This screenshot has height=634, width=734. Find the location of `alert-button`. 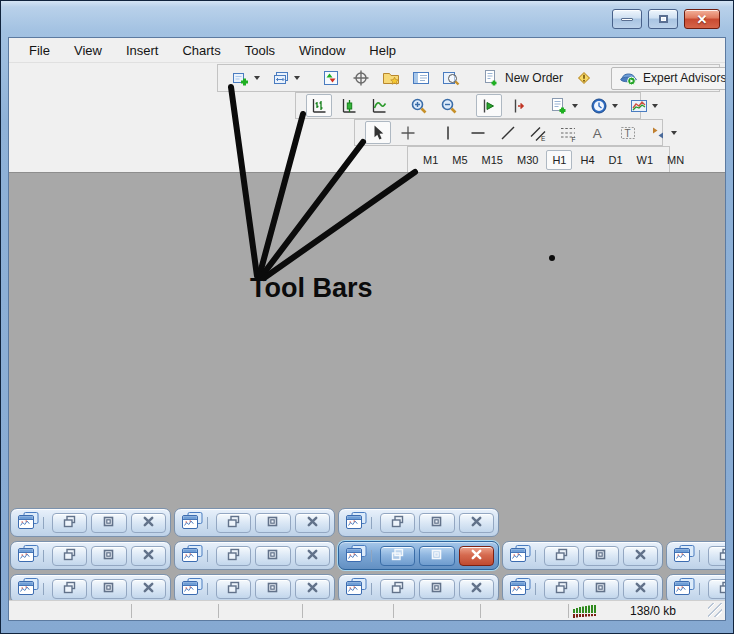

alert-button is located at coordinates (584, 78).